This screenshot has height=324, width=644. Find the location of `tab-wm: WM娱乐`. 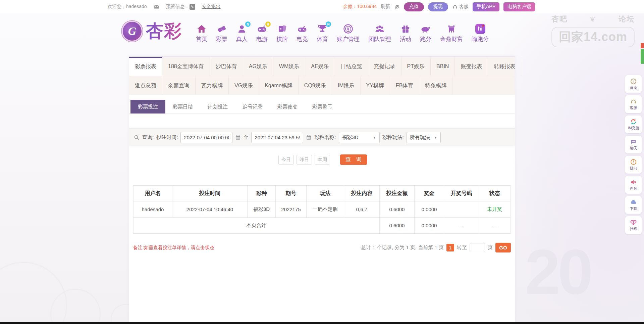

tab-wm: WM娱乐 is located at coordinates (289, 66).